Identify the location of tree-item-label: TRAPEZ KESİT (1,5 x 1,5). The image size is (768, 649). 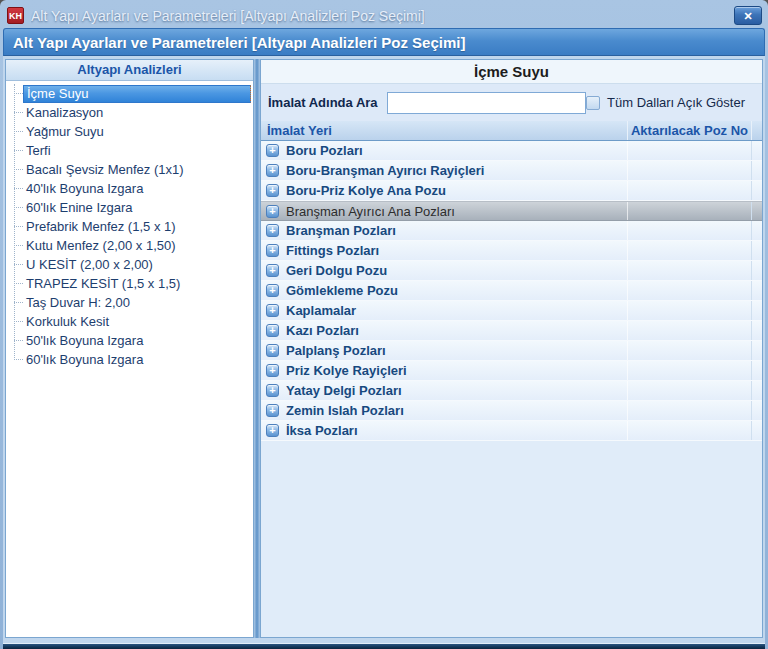
(137, 284).